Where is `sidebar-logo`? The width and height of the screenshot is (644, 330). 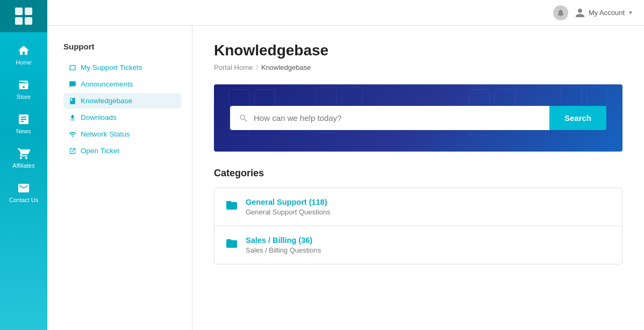
sidebar-logo is located at coordinates (24, 16).